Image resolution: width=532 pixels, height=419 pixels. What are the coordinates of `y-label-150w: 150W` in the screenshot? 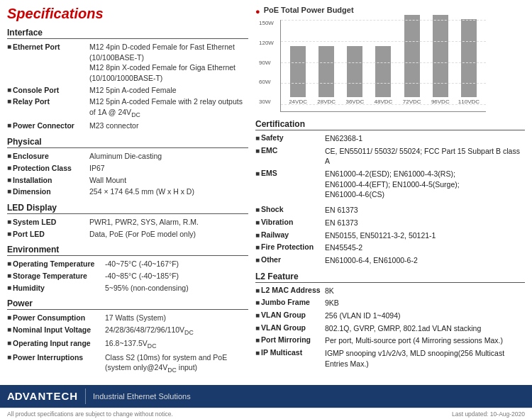 It's located at (269, 23).